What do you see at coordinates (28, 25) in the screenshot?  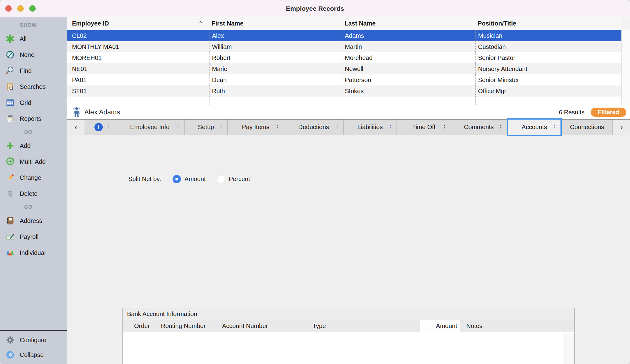 I see `sidebar-section-show: SHOW` at bounding box center [28, 25].